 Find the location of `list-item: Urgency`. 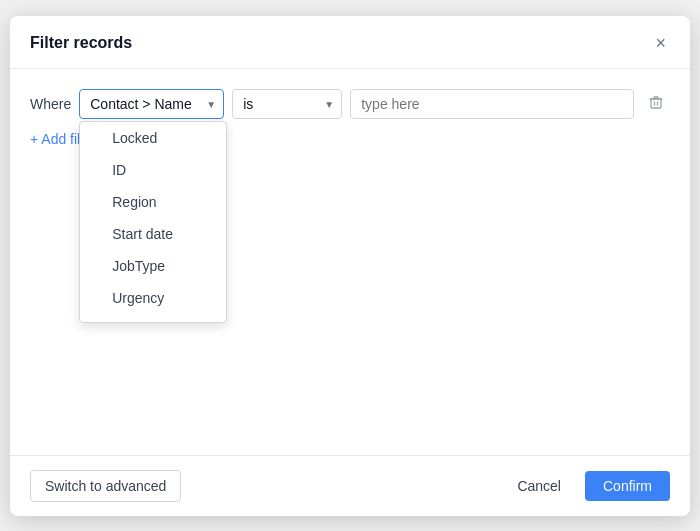

list-item: Urgency is located at coordinates (153, 298).